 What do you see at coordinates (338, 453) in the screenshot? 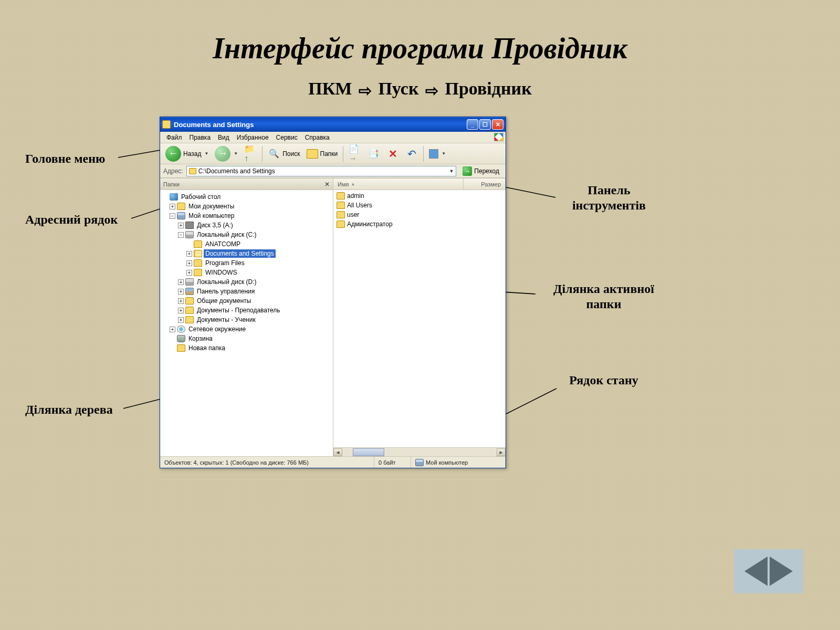
I see `scroll-left-button: ◄` at bounding box center [338, 453].